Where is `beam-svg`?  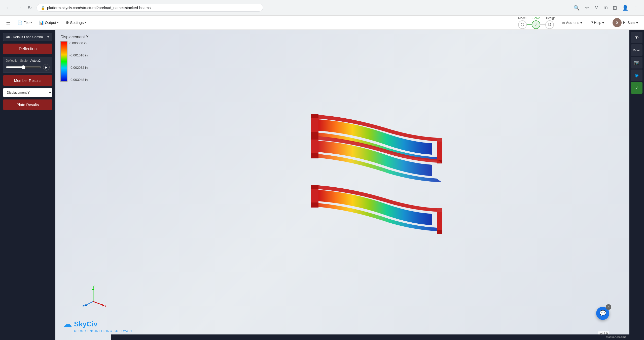
beam-svg is located at coordinates (386, 185).